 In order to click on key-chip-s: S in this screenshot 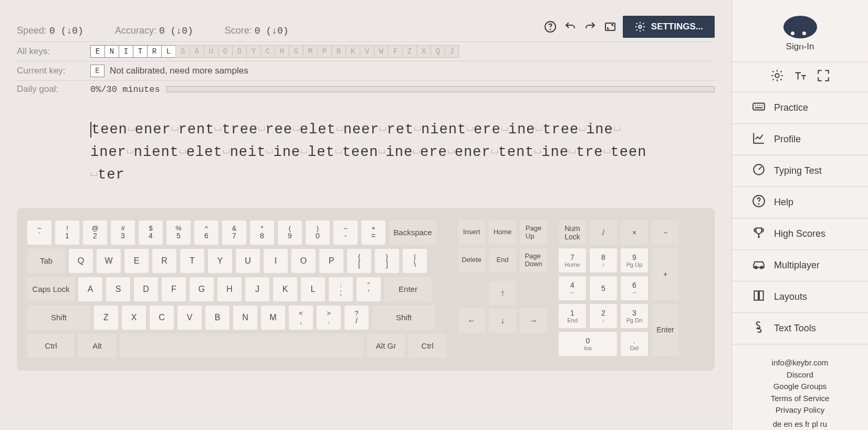, I will do `click(183, 51)`.